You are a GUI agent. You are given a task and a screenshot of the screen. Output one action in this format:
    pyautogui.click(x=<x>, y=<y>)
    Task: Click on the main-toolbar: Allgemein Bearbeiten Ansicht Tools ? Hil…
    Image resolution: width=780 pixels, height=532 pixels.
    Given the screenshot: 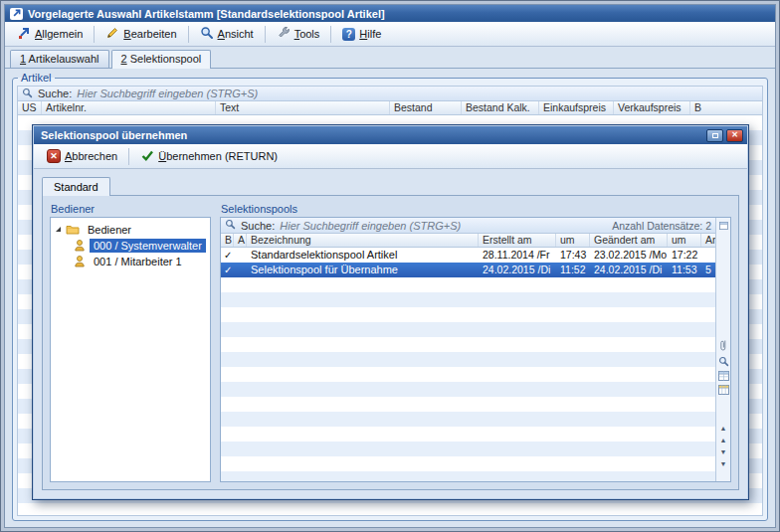 What is the action you would take?
    pyautogui.click(x=390, y=34)
    